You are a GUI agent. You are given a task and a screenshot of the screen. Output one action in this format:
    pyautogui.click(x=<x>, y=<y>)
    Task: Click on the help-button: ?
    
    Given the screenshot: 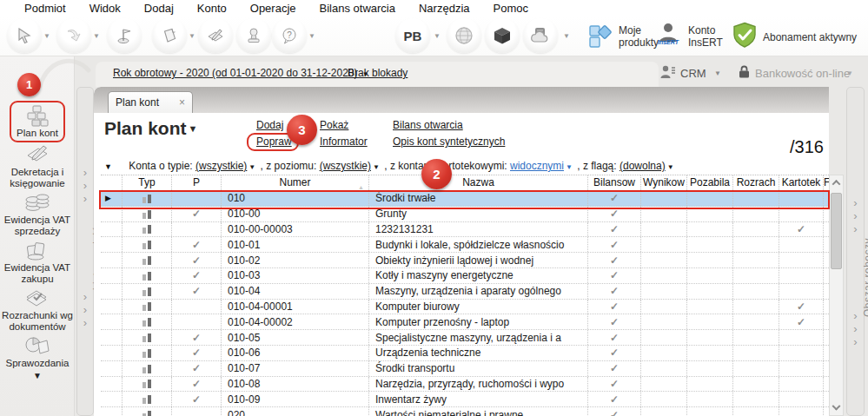 What is the action you would take?
    pyautogui.click(x=289, y=36)
    